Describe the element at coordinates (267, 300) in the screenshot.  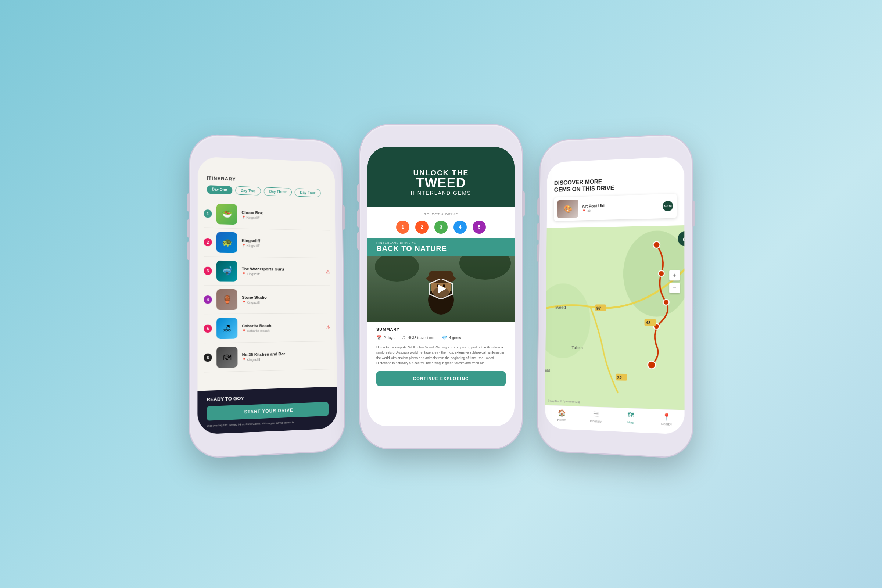
I see `list-item: 4 🏺 Stone Studio 📍 Kingscliff` at that location.